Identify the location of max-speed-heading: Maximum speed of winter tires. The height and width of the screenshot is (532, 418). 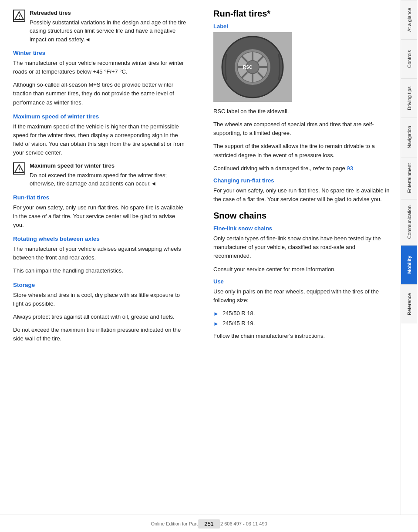
(100, 117).